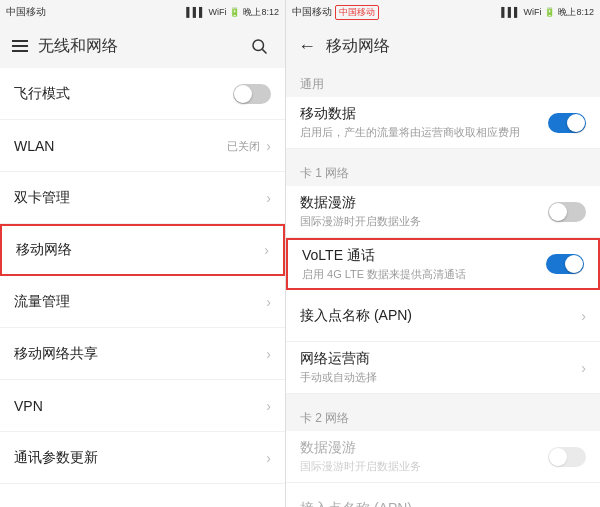  Describe the element at coordinates (443, 46) in the screenshot. I see `right-top-bar: ← 移动网络` at that location.